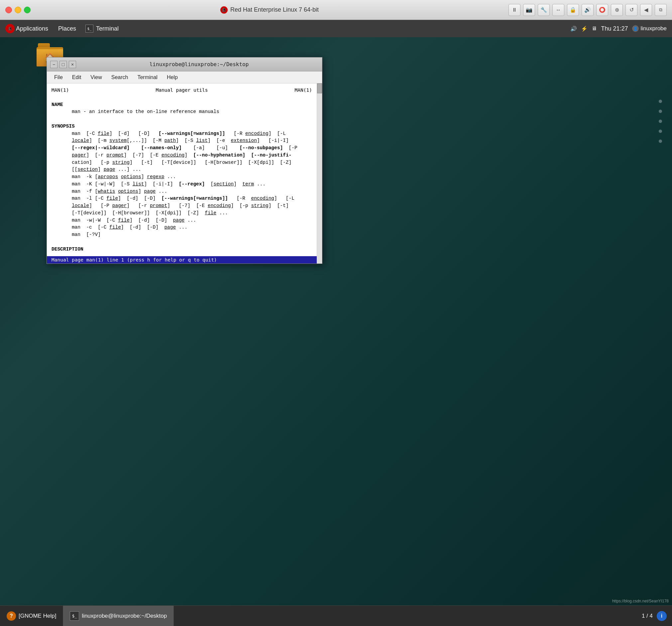 Image resolution: width=672 pixels, height=626 pixels. Describe the element at coordinates (617, 10) in the screenshot. I see `usb2-button: ⊕` at that location.